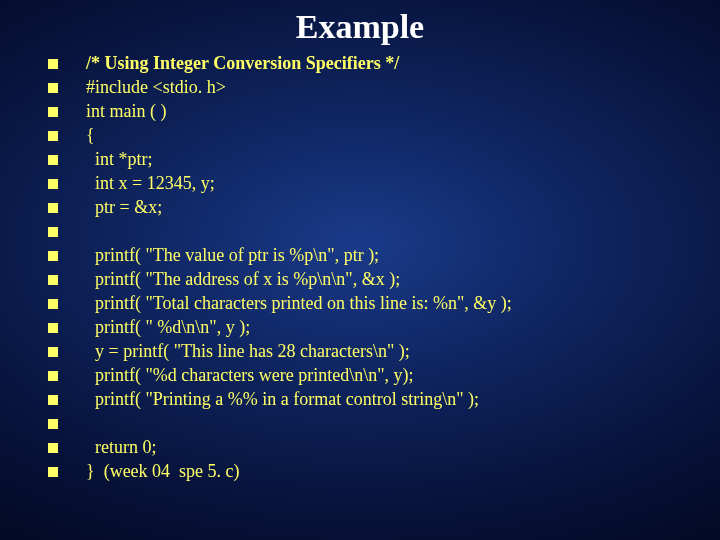 The height and width of the screenshot is (540, 720). I want to click on code-text: return 0;, so click(393, 448).